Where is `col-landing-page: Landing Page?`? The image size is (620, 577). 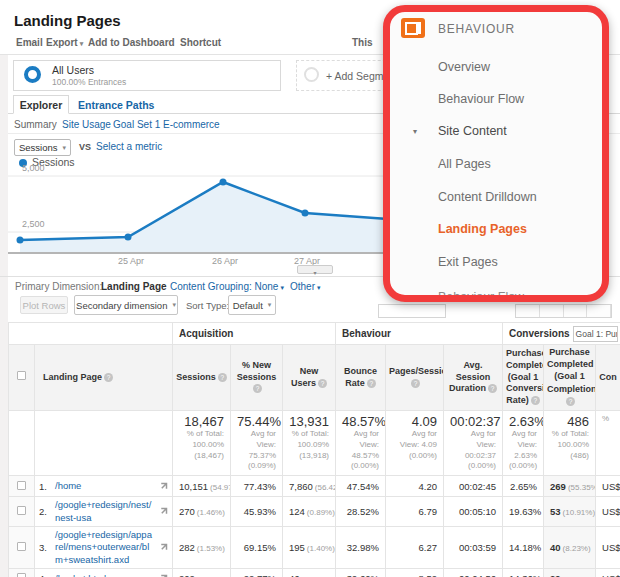
col-landing-page: Landing Page? is located at coordinates (104, 378).